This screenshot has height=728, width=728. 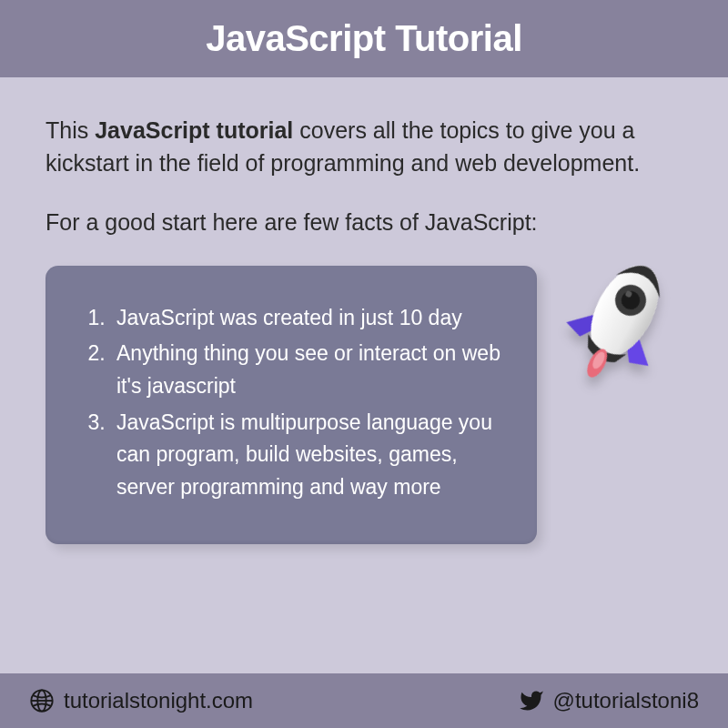 What do you see at coordinates (158, 701) in the screenshot?
I see `website-text: tutorialstonight.com` at bounding box center [158, 701].